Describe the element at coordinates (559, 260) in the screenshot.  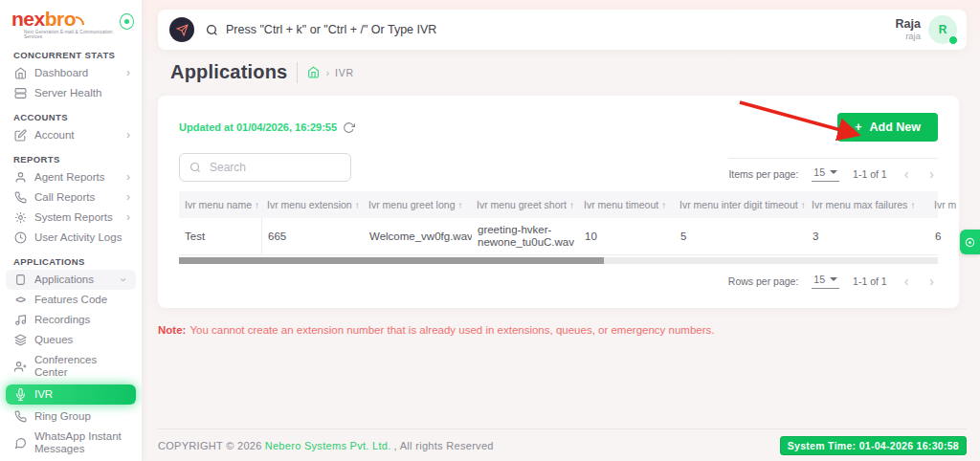
I see `horizontal-scrollbar` at that location.